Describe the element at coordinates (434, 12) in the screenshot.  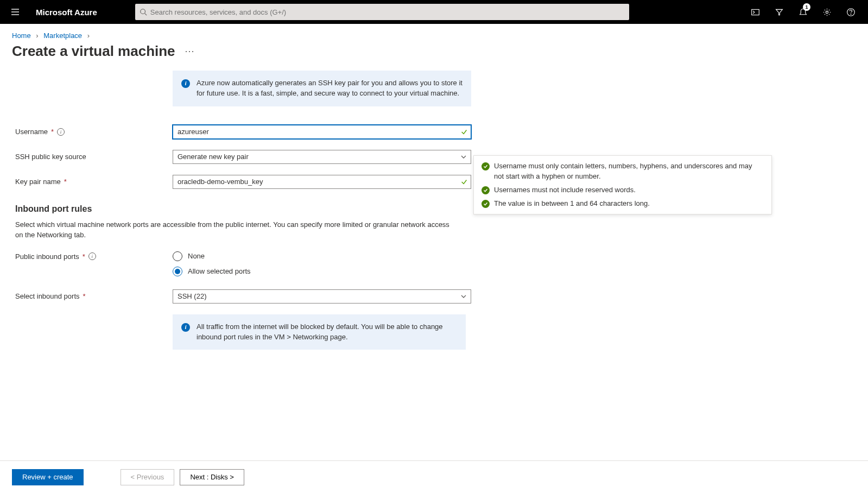
I see `top-header-bar: Microsoft Azure 1` at that location.